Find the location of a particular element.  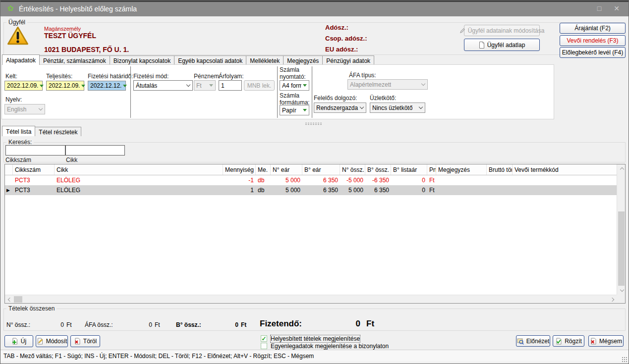

close-icon: ✕ is located at coordinates (617, 8).